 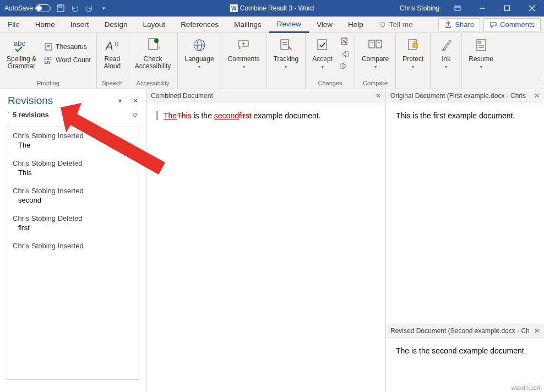 What do you see at coordinates (540, 83) in the screenshot?
I see `collapse-ribbon-icon: ˆ` at bounding box center [540, 83].